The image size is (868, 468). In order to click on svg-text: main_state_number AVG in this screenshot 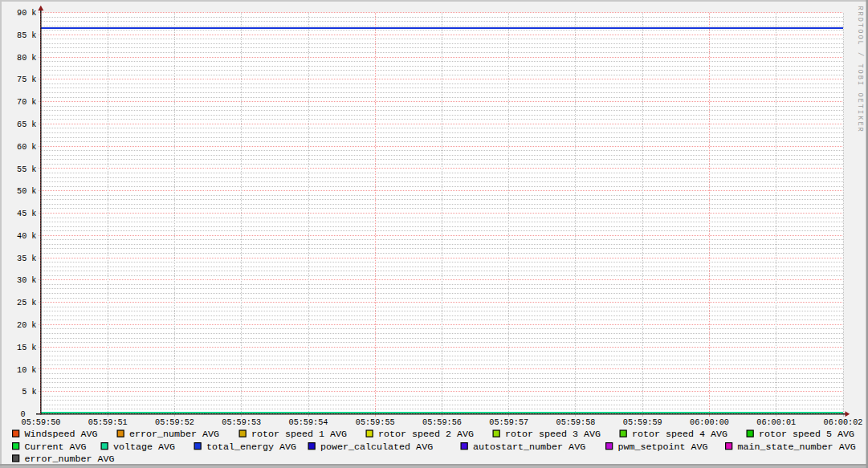, I will do `click(797, 447)`.